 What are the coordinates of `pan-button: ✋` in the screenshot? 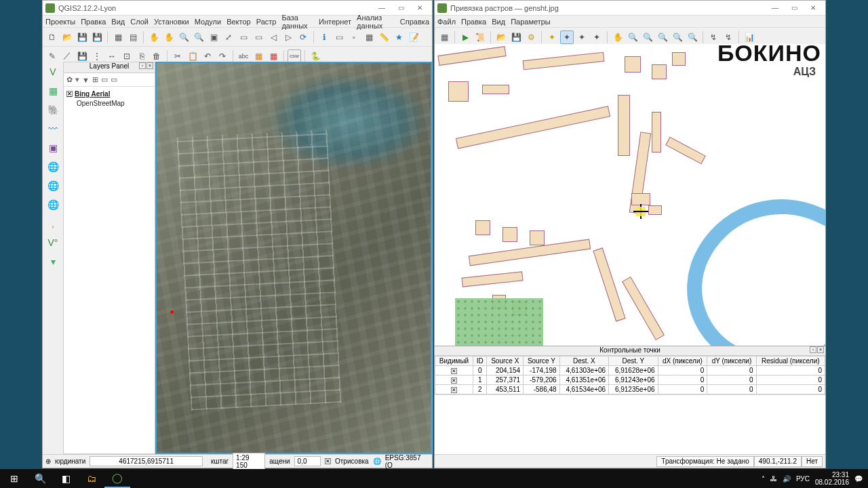 It's located at (618, 37).